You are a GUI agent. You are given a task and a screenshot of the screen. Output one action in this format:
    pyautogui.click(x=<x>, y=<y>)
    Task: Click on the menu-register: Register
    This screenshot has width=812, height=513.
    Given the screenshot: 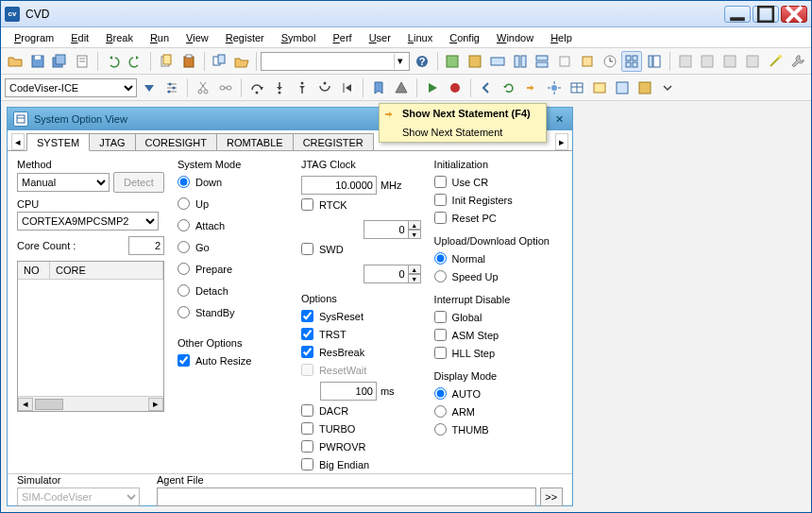 What is the action you would take?
    pyautogui.click(x=245, y=38)
    